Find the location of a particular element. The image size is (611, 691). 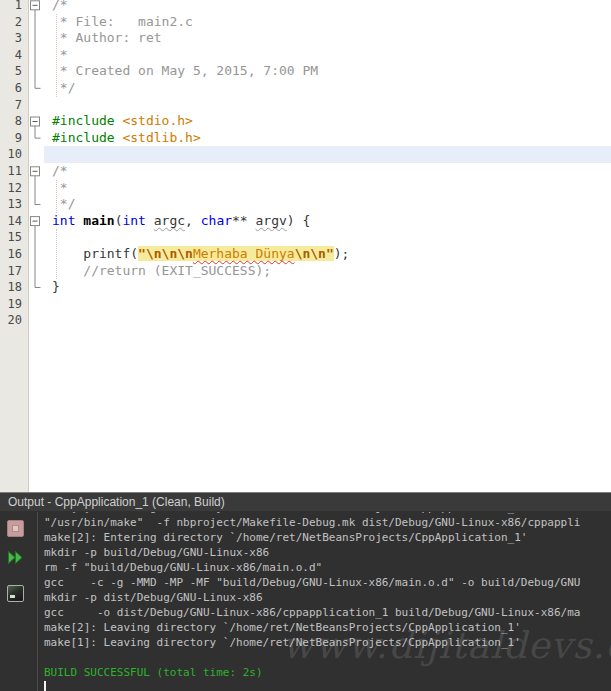

output-line is located at coordinates (328, 658).